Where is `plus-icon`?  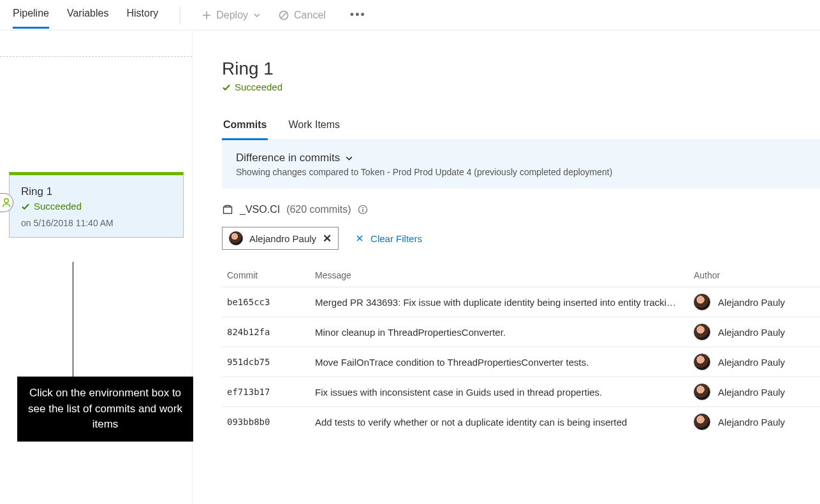 plus-icon is located at coordinates (207, 15).